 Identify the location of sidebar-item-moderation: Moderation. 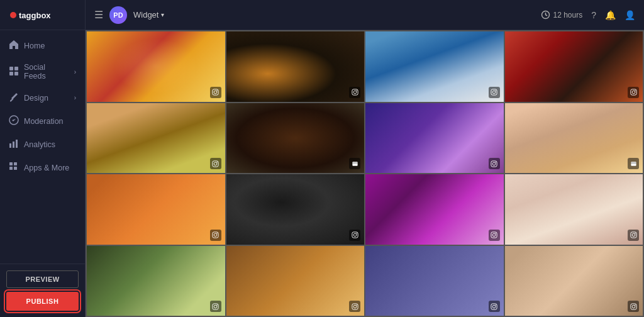
(43, 121).